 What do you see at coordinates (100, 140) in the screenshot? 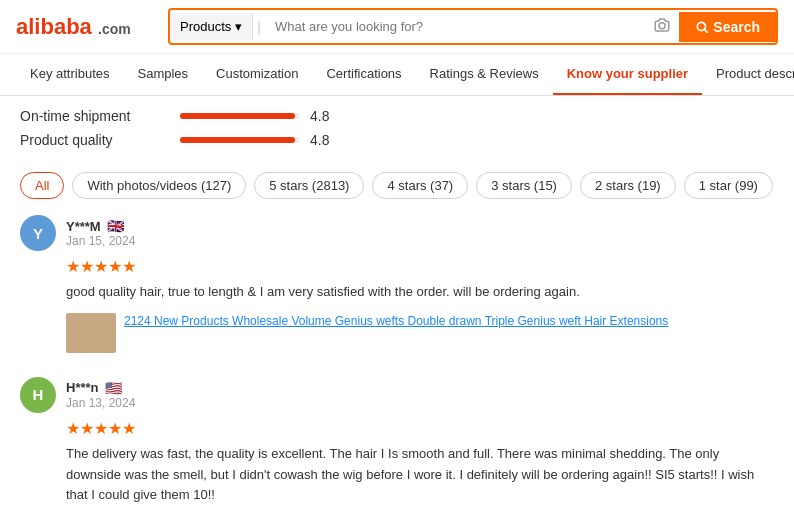
I see `rating-label-quality: Product quality` at bounding box center [100, 140].